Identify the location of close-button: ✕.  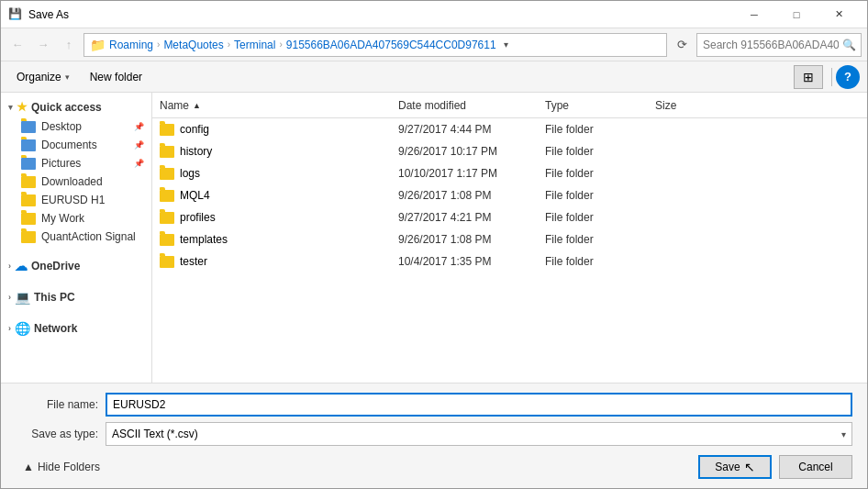
(839, 15).